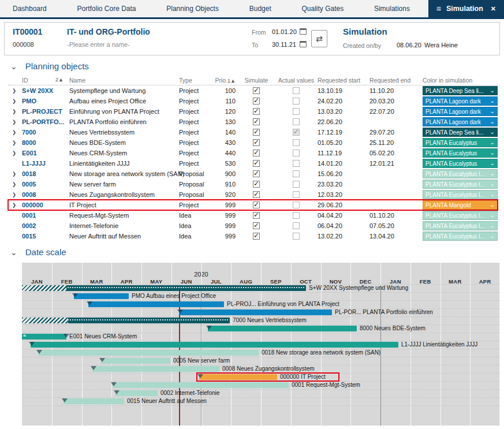  What do you see at coordinates (46, 226) in the screenshot?
I see `row-id: 0002` at bounding box center [46, 226].